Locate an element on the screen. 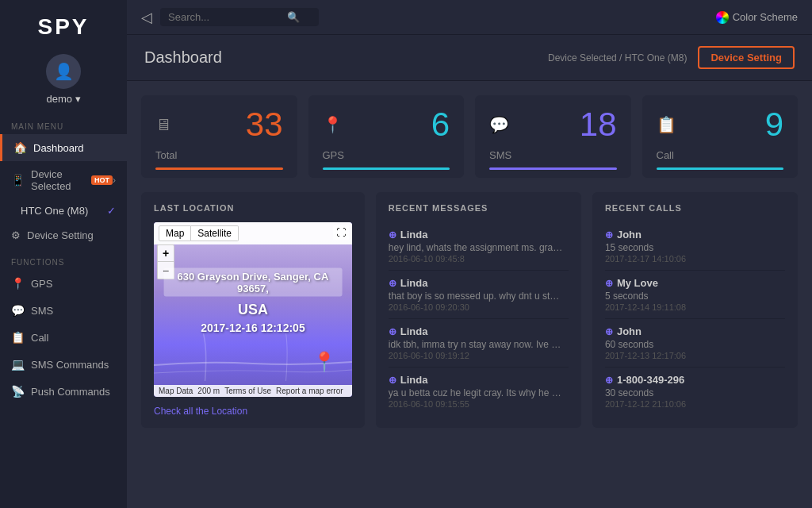 This screenshot has width=812, height=508. message-text: hey lind, whats the assignment ms. grang… is located at coordinates (476, 248).